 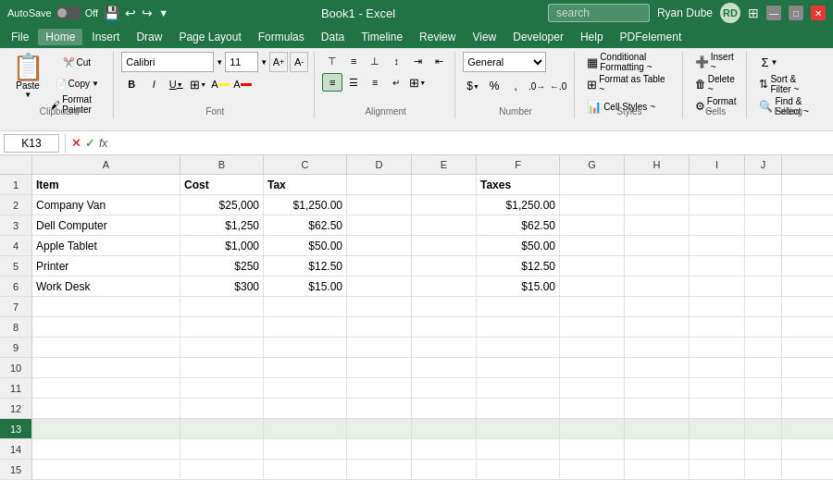 I want to click on decrease-decimal-button: ←.0, so click(x=558, y=86).